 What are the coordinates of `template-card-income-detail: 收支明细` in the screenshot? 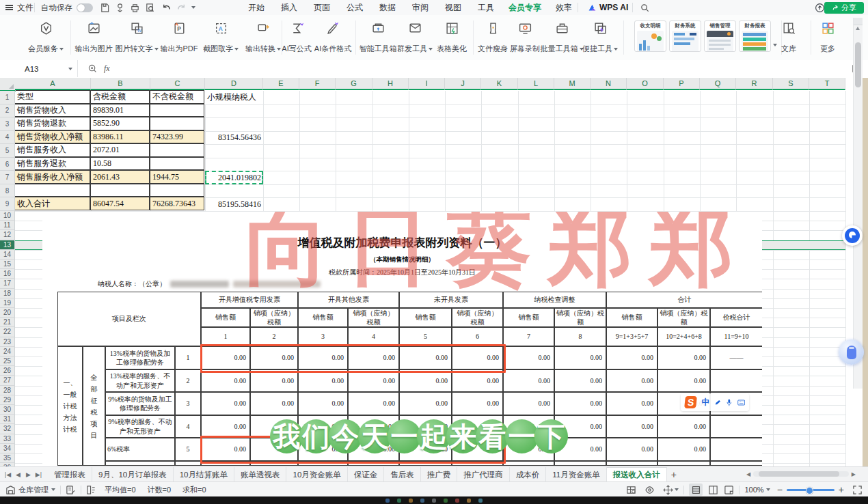 It's located at (651, 36).